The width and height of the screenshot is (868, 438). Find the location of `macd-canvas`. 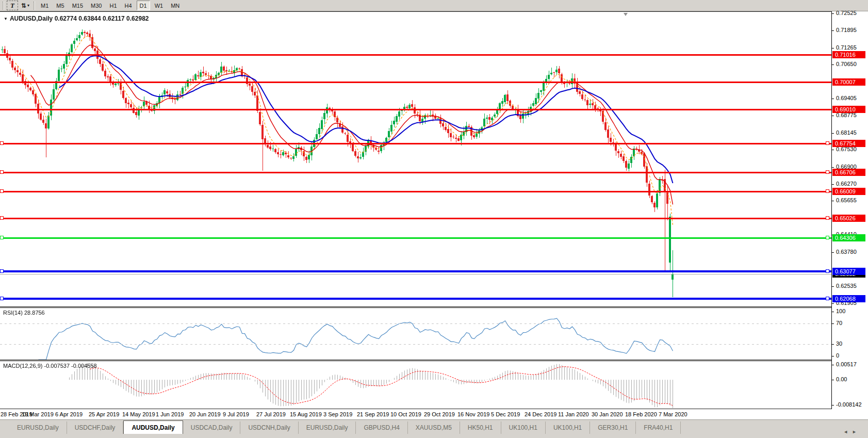

macd-canvas is located at coordinates (416, 385).